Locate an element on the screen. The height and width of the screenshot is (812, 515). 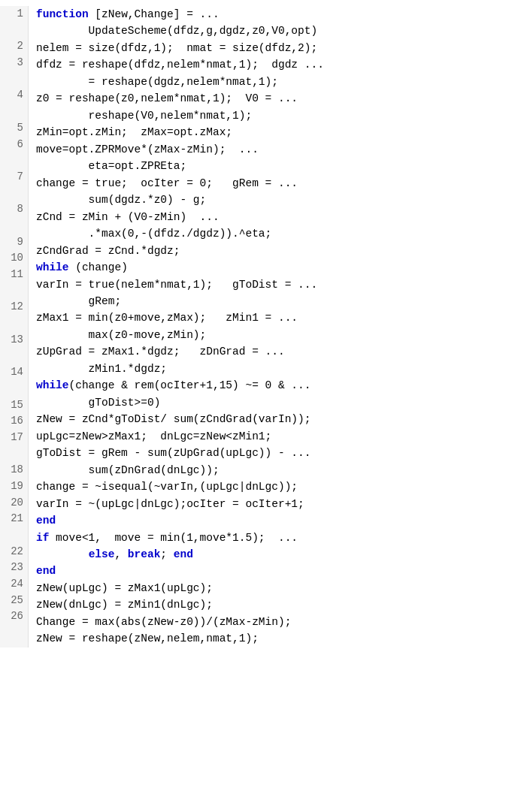
code-text: zCnd = zMin + (V0-zMin) ... is located at coordinates (128, 217).